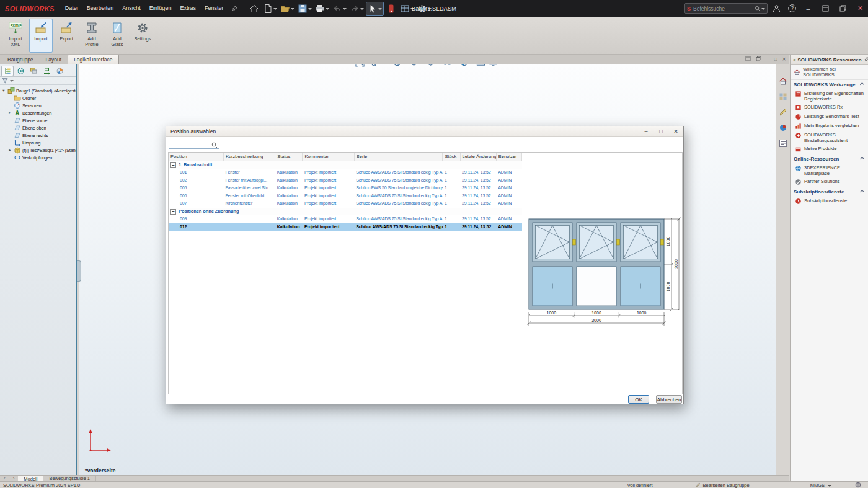  What do you see at coordinates (508, 156) in the screenshot?
I see `col-benutzer: Benutzer` at bounding box center [508, 156].